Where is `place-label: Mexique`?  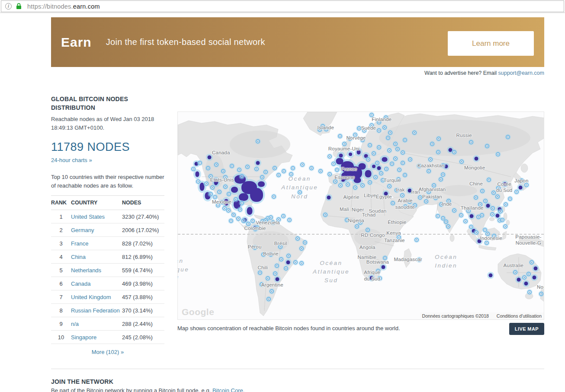
place-label: Mexique is located at coordinates (222, 202).